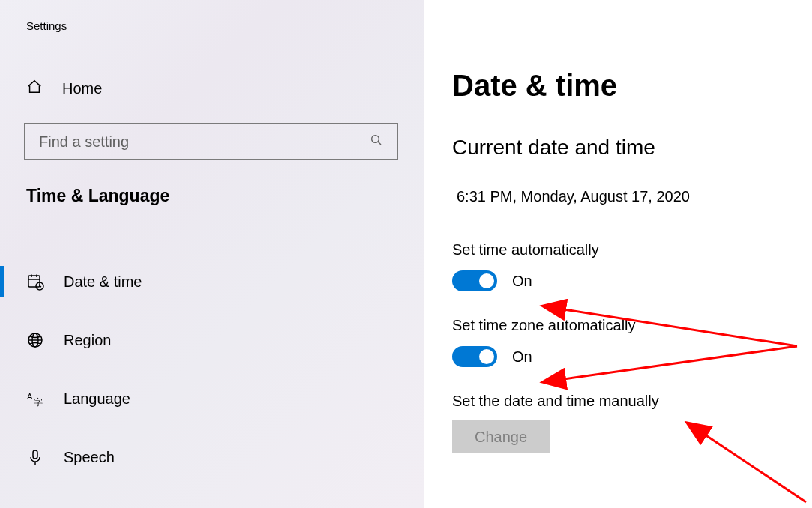  What do you see at coordinates (211, 282) in the screenshot?
I see `sidebar-item-date-time: Date & time` at bounding box center [211, 282].